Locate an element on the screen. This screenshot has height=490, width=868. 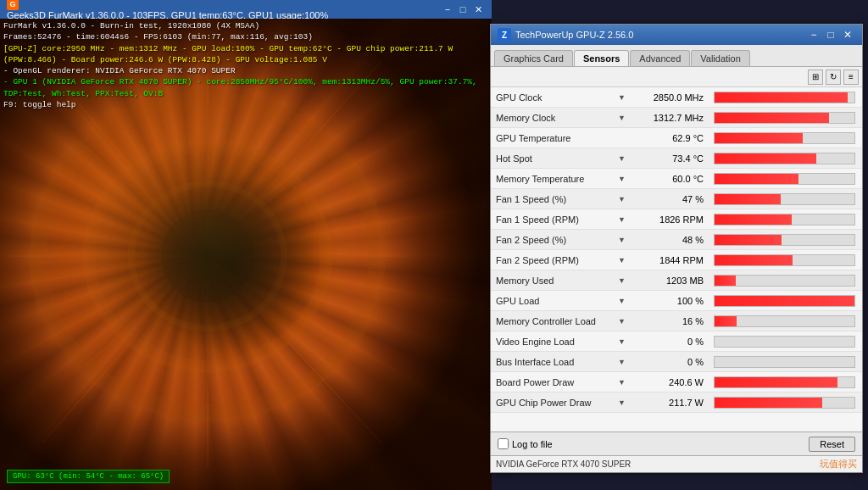
sensor-row: Fan 1 Speed (RPM) ▼ 1826 RPM is located at coordinates (676, 220).